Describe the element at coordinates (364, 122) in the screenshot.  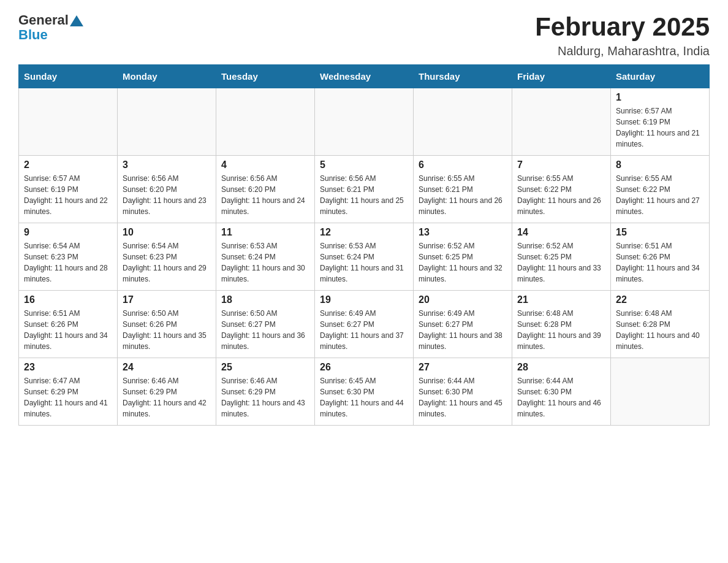
I see `calendar-week-row: 1Sunrise: 6:57 AM Sunset: 6:19 PM Daylig…` at that location.